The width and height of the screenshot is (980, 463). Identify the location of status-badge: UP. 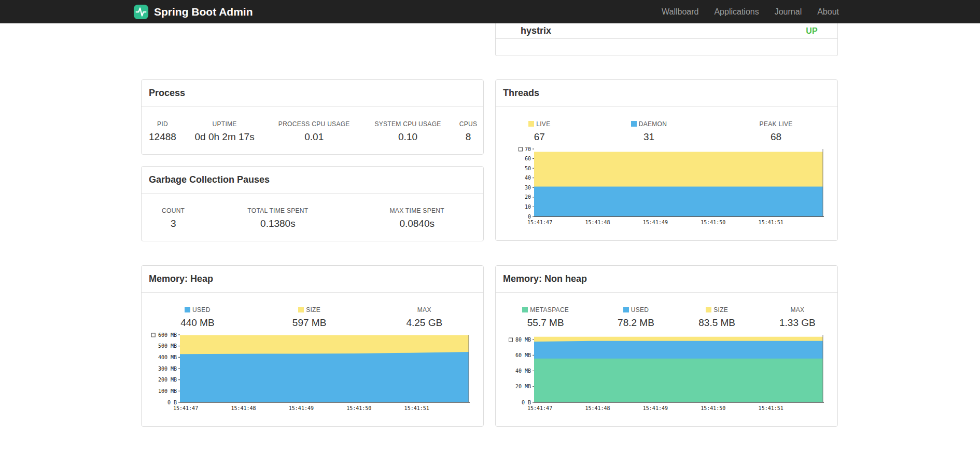
(812, 31).